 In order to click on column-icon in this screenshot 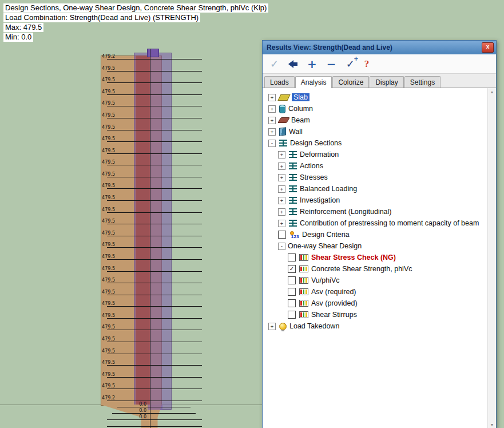, I will do `click(283, 109)`.